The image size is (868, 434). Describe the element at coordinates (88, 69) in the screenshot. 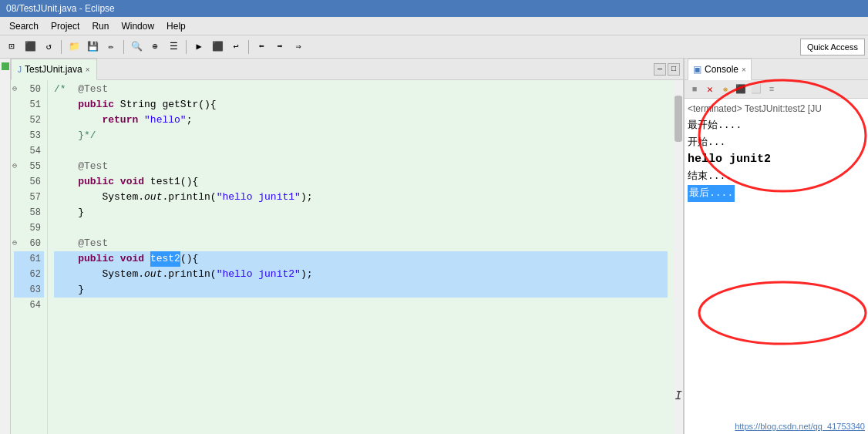

I see `editor-tab-close: ×` at that location.